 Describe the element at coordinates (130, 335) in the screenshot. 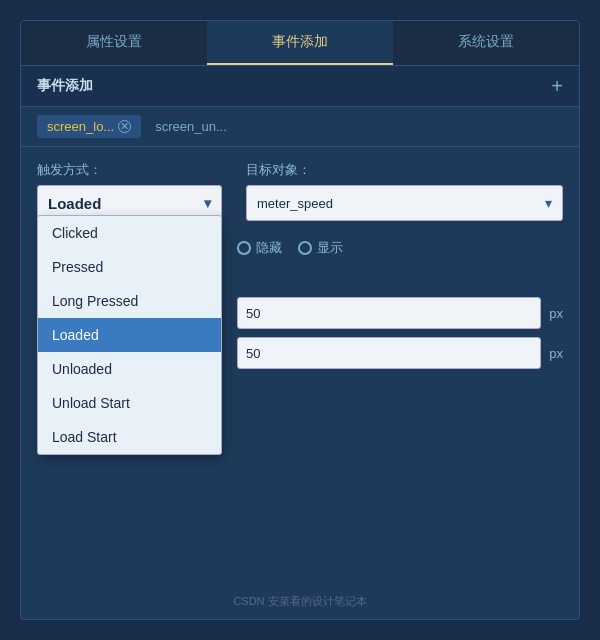

I see `dropdown-item-loaded: Loaded` at that location.